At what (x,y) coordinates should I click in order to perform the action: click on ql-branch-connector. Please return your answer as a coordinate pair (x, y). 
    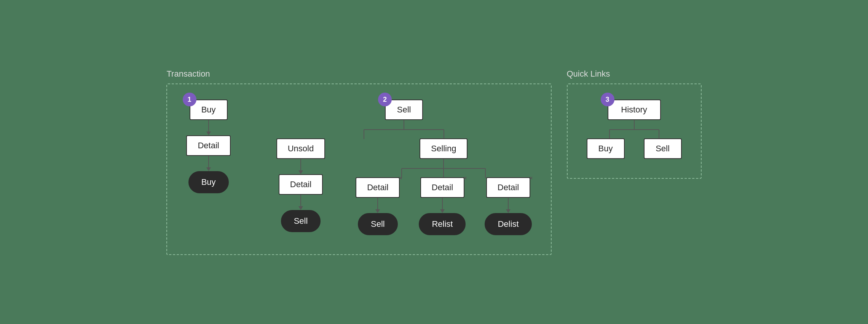
    Looking at the image, I should click on (634, 130).